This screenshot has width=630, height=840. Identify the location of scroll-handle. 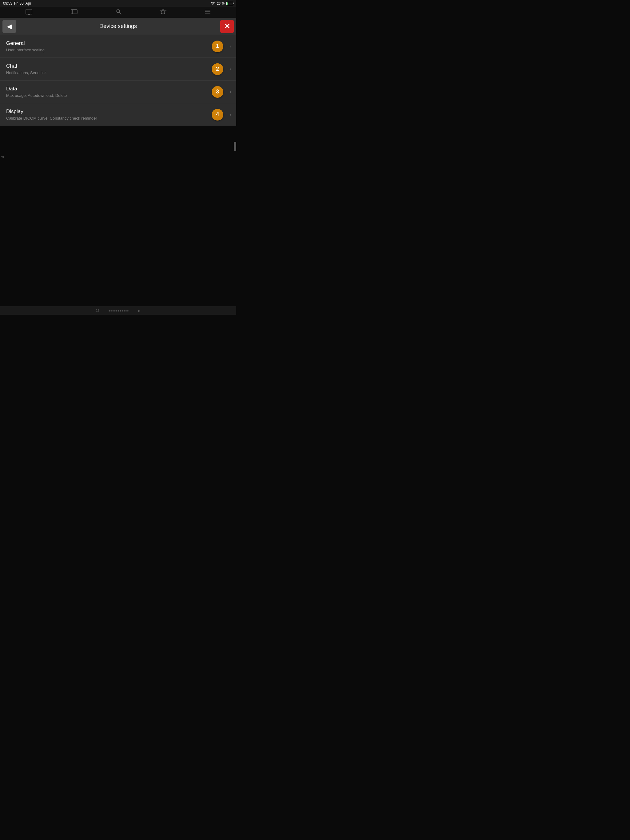
(235, 147).